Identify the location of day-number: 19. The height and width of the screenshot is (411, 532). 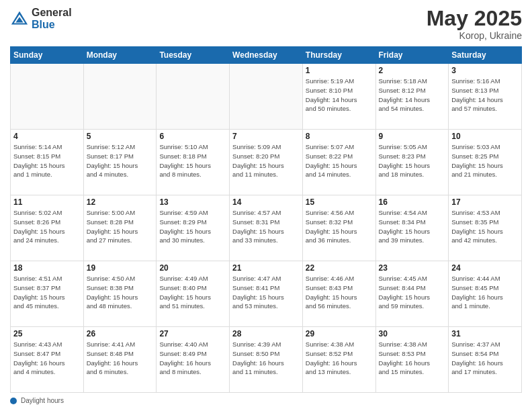
(120, 268).